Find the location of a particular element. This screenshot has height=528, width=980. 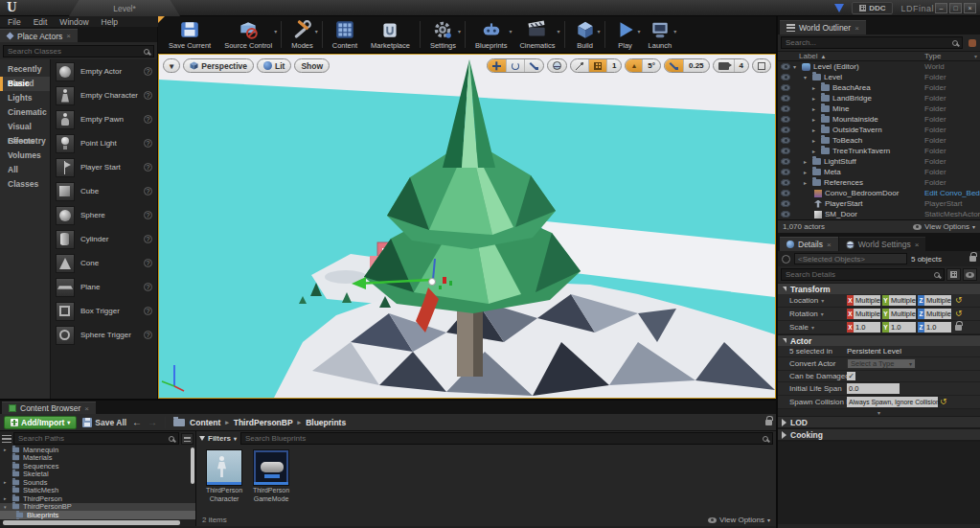

column-label: Label is located at coordinates (809, 56).